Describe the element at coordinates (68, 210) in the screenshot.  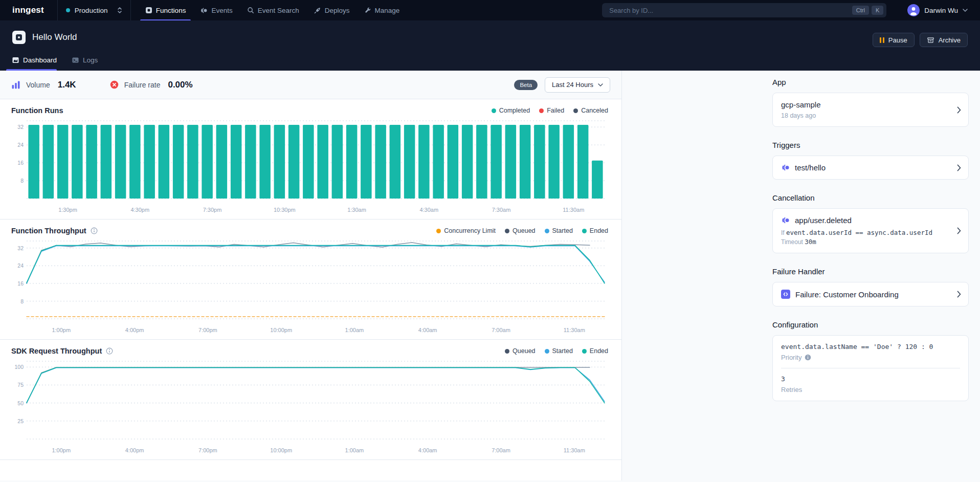
I see `svg-text: 1:30pm` at that location.